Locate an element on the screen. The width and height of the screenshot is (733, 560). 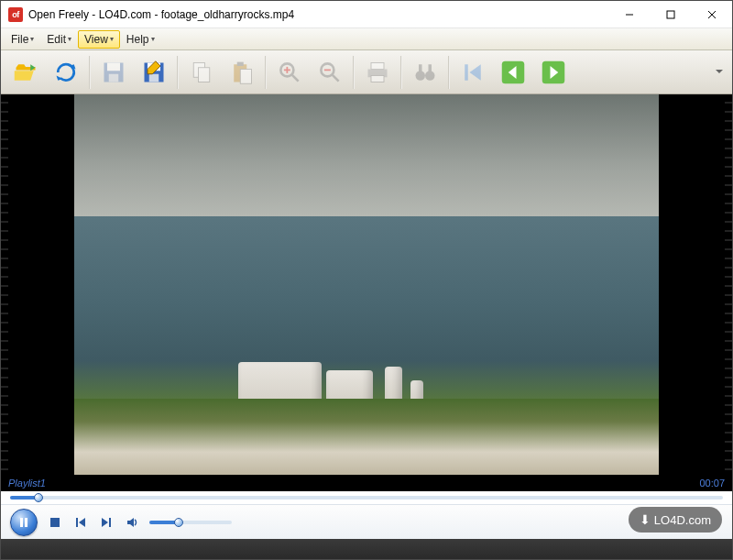
play-pause-button is located at coordinates (24, 522).